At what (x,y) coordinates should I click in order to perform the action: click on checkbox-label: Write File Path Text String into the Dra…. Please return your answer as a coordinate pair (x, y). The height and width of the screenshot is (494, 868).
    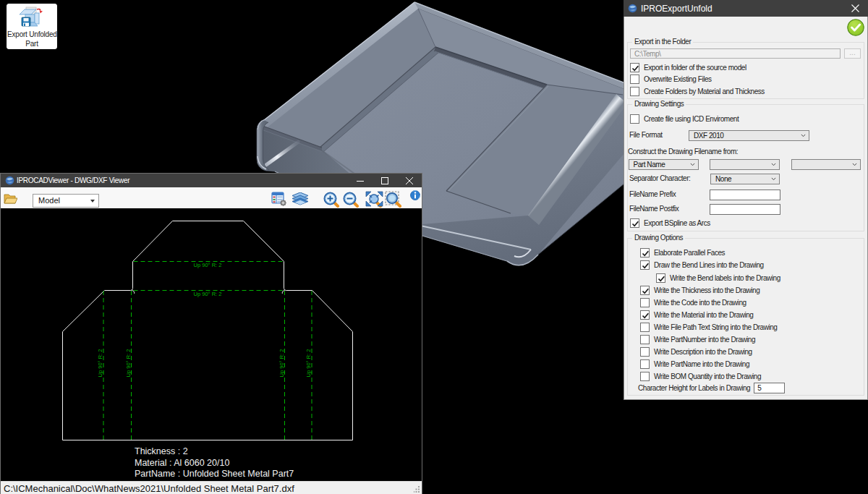
    Looking at the image, I should click on (715, 327).